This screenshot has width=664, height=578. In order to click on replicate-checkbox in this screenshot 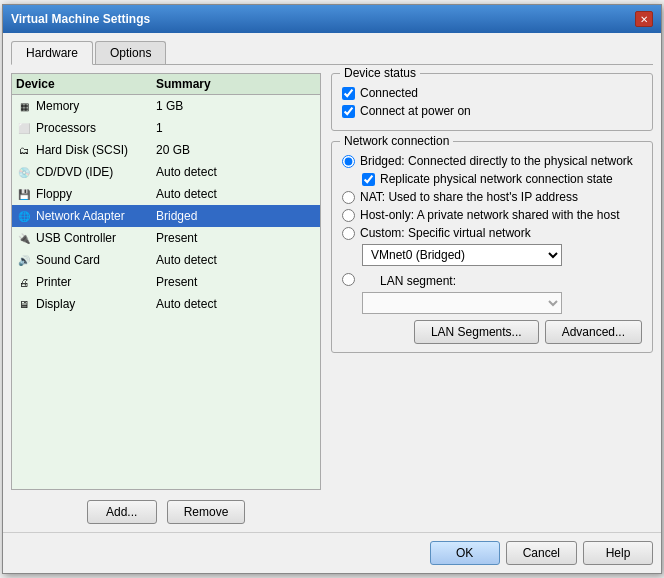, I will do `click(368, 180)`.